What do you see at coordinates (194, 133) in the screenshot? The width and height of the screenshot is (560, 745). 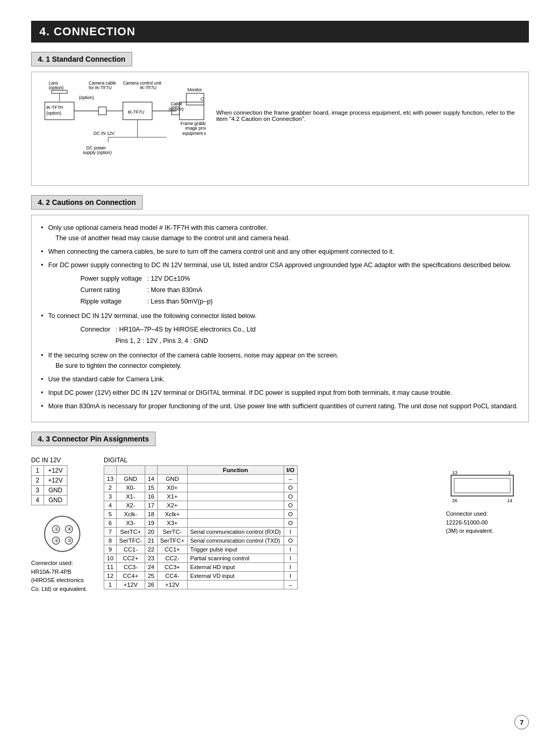 I see `svg-text: equipment etc.` at bounding box center [194, 133].